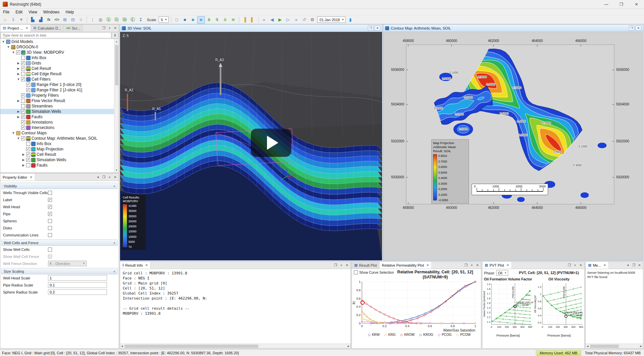  What do you see at coordinates (117, 170) in the screenshot?
I see `scroll-down-icon: ▼` at bounding box center [117, 170].